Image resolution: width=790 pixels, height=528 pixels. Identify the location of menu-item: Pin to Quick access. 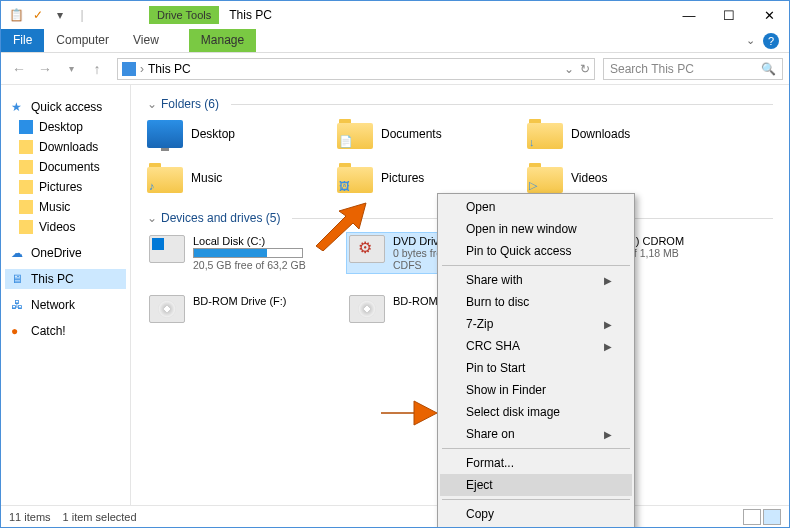
(536, 251).